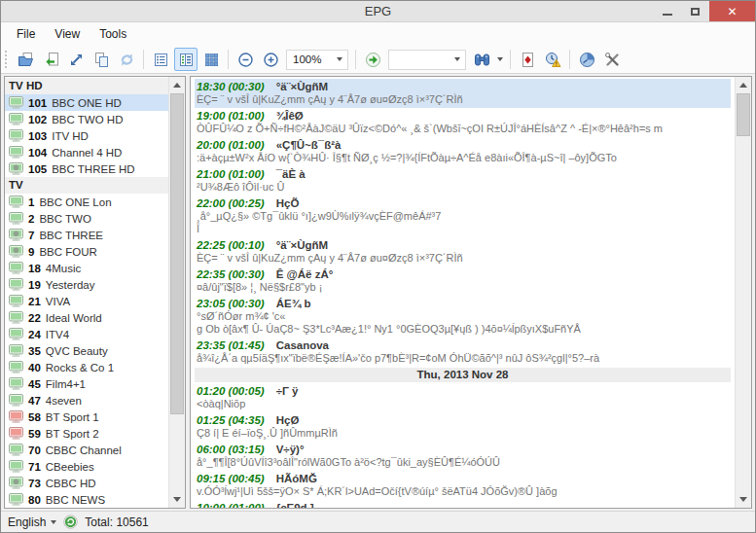  Describe the element at coordinates (76, 59) in the screenshot. I see `export-button` at that location.